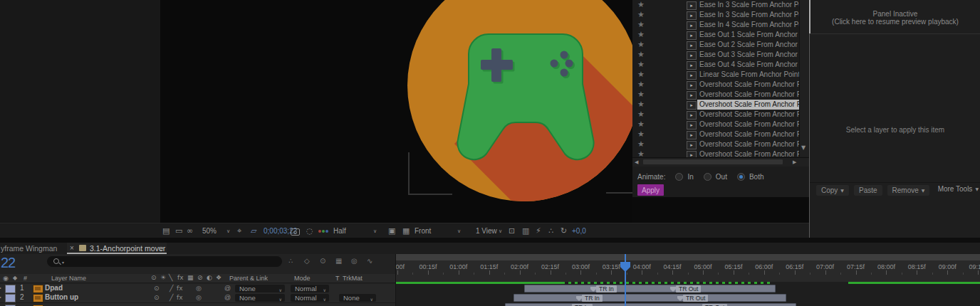 The image size is (980, 306). Describe the element at coordinates (688, 271) in the screenshot. I see `time-ruler: 0:00f 00:15f 01:00f 01:15f 02:00f 02:15f…` at that location.